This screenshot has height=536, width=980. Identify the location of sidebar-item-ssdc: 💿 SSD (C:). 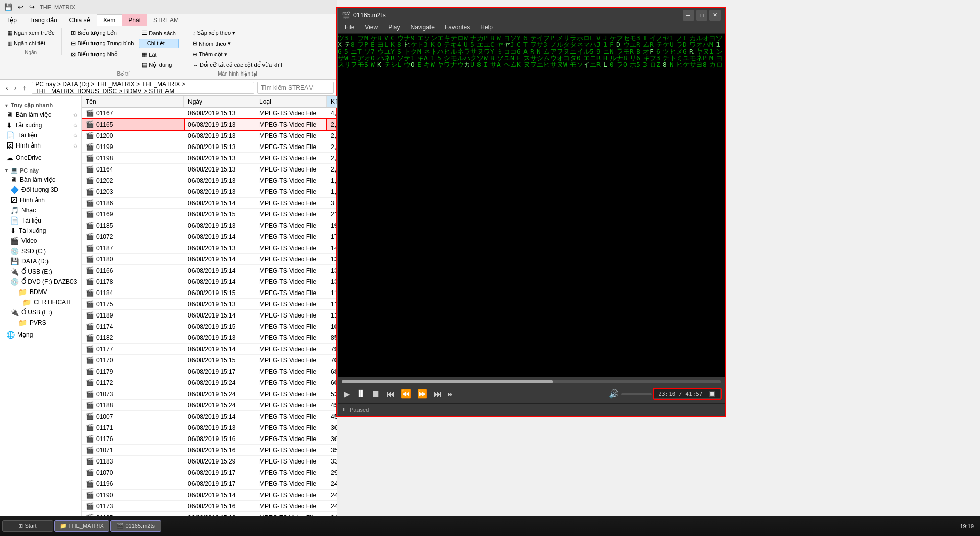
(43, 251).